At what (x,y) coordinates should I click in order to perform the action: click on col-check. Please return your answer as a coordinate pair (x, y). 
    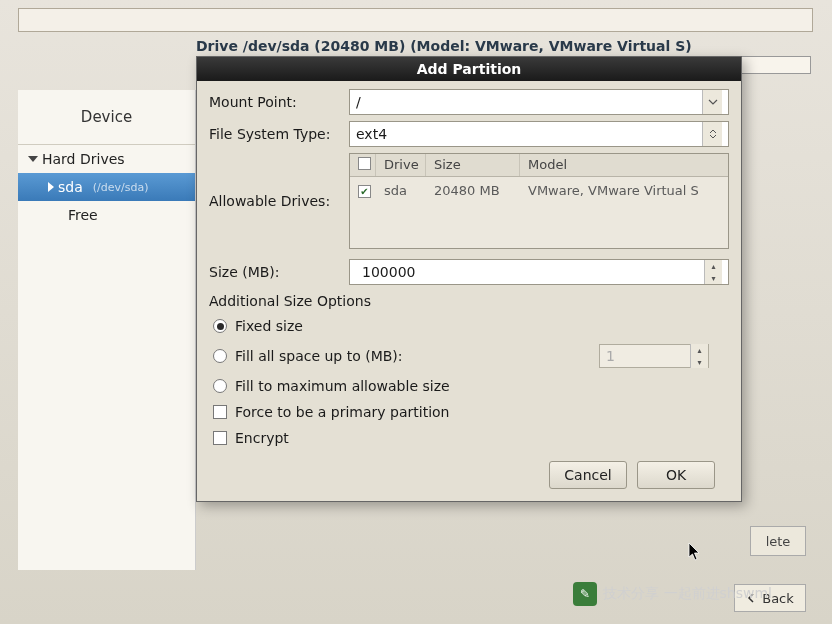
    Looking at the image, I should click on (363, 165).